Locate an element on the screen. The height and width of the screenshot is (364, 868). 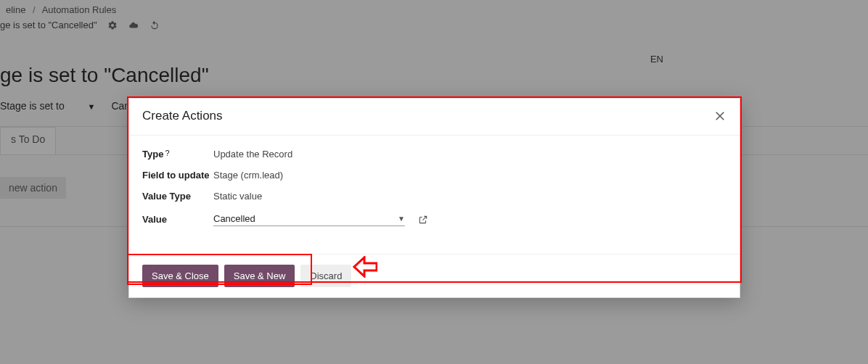
close-icon is located at coordinates (720, 116).